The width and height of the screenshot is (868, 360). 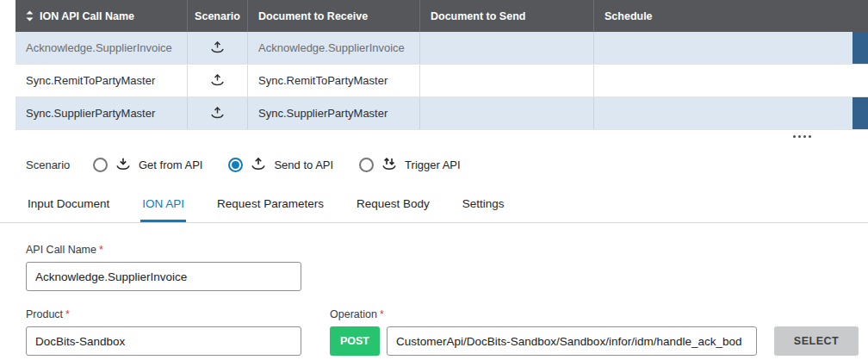 What do you see at coordinates (164, 276) in the screenshot?
I see `api-call-name-input` at bounding box center [164, 276].